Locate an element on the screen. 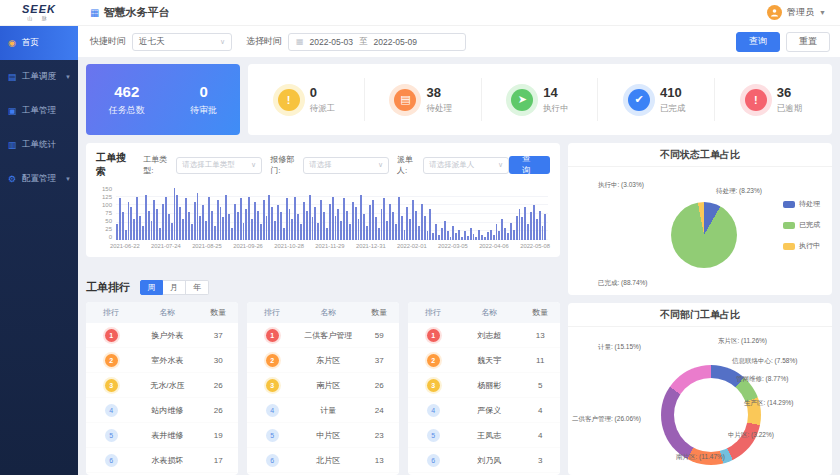  sidebar-item-2: ▣工单管理 is located at coordinates (39, 111).